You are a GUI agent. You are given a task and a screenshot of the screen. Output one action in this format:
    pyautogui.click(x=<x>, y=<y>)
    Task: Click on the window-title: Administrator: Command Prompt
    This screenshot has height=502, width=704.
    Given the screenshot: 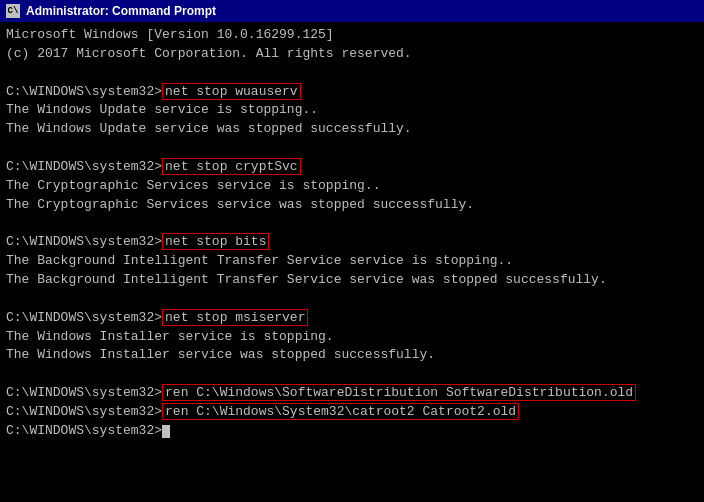 What is the action you would take?
    pyautogui.click(x=121, y=11)
    